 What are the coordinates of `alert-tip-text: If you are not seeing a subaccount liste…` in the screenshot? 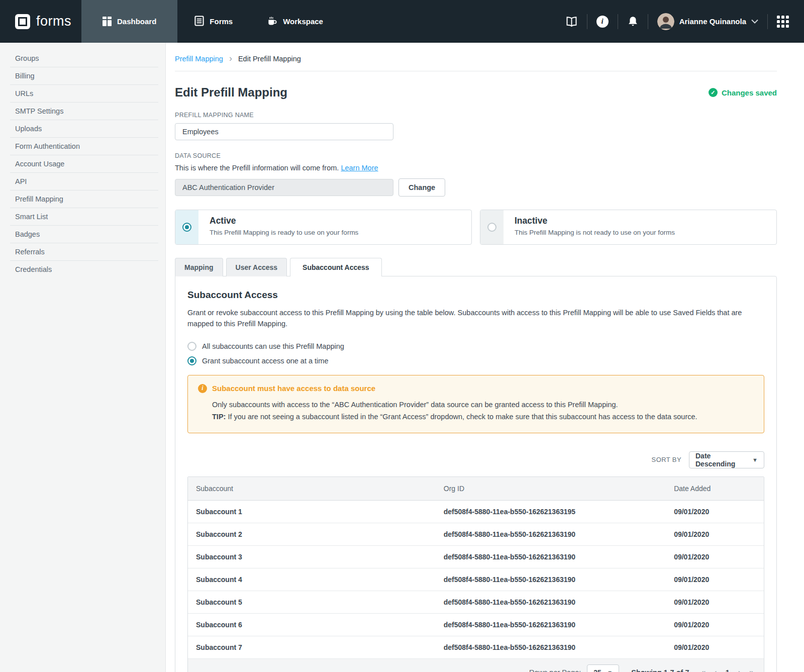 It's located at (461, 417).